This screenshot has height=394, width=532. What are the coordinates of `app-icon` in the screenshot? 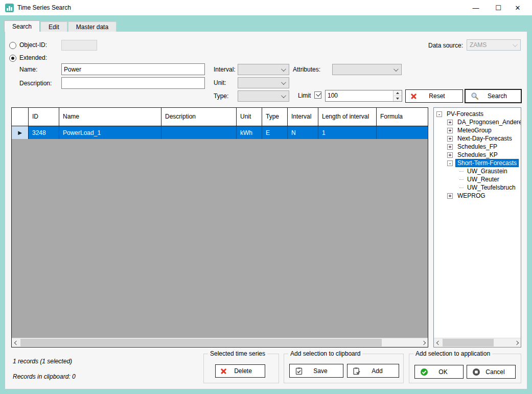 It's located at (9, 8).